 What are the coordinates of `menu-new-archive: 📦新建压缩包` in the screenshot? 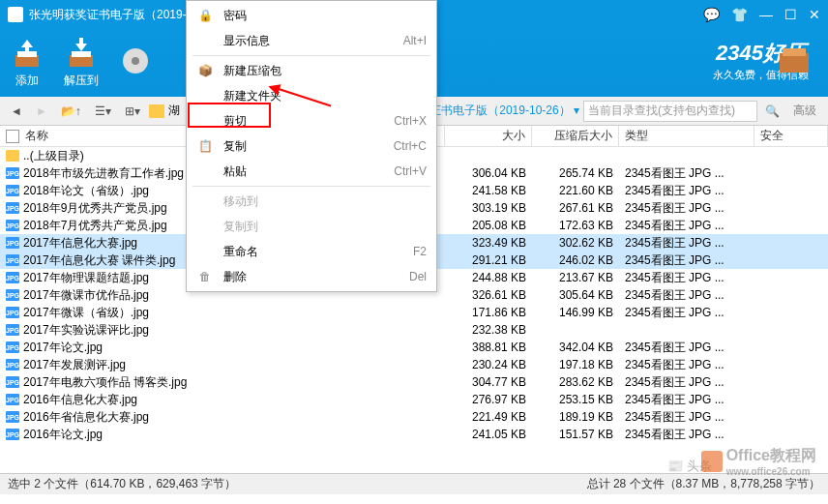 It's located at (311, 71).